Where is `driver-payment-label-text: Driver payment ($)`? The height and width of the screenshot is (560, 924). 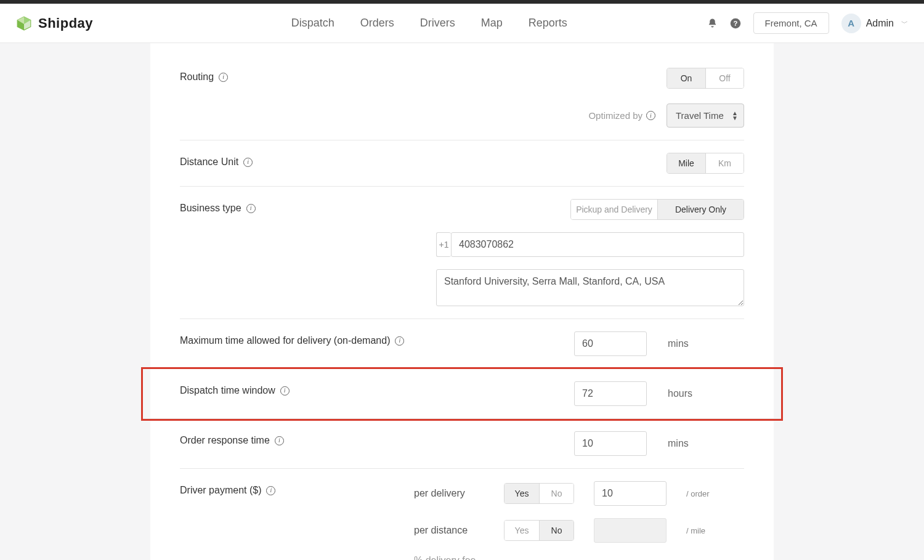 driver-payment-label-text: Driver payment ($) is located at coordinates (221, 490).